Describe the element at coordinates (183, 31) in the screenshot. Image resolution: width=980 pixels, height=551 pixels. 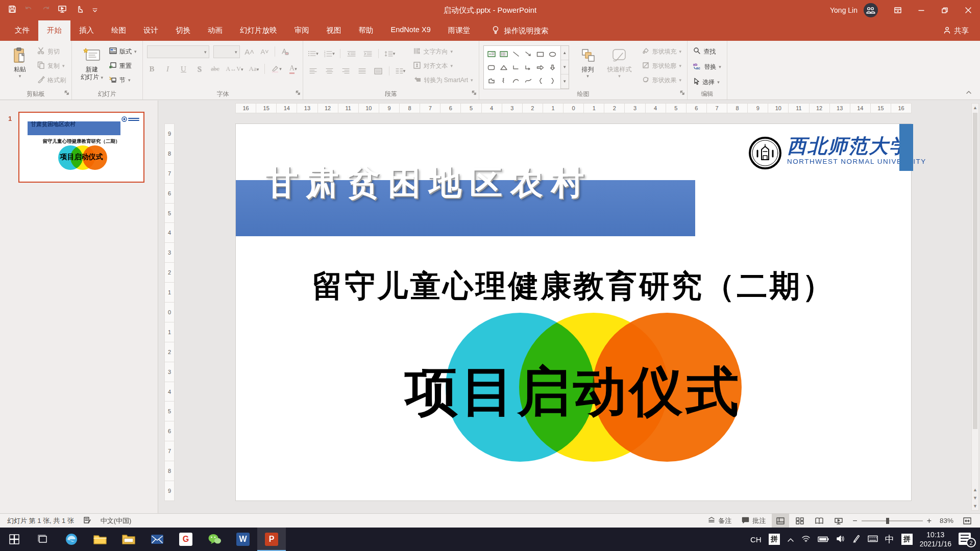
I see `tab-transitions: 切换` at that location.